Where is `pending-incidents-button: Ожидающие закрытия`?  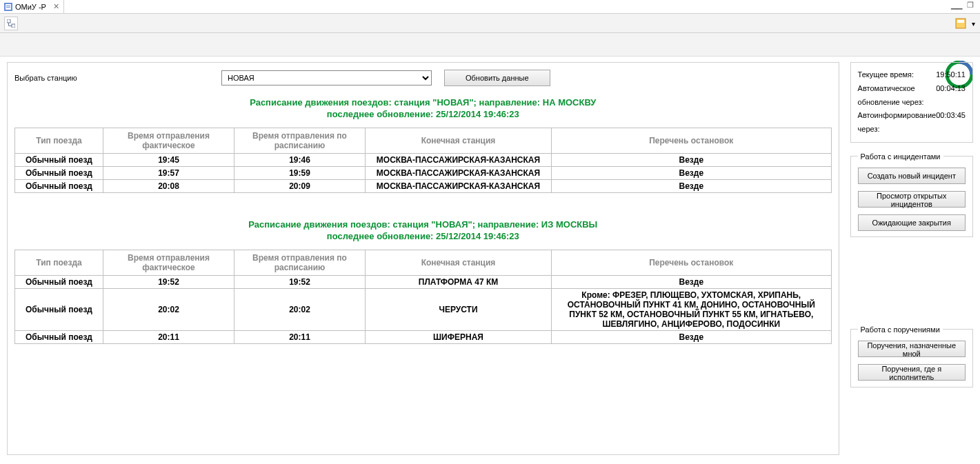
pending-incidents-button: Ожидающие закрытия is located at coordinates (912, 223).